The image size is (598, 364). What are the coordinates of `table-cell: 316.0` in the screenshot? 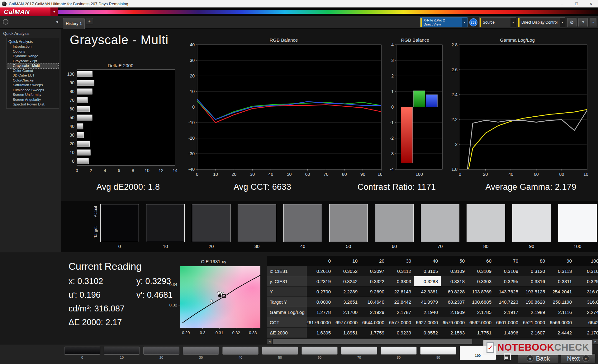 It's located at (586, 302).